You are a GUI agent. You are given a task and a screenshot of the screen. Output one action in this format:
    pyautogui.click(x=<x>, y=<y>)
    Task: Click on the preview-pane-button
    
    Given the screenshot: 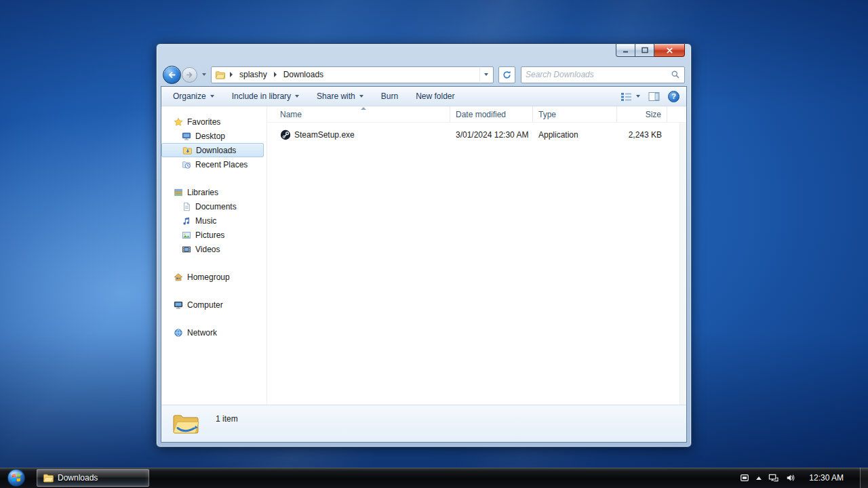 What is the action you would take?
    pyautogui.click(x=654, y=96)
    